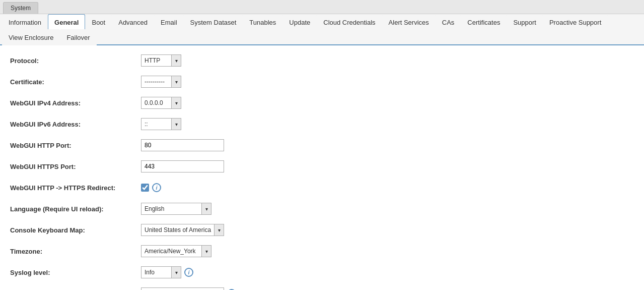  I want to click on system-tab-bar: System, so click(322, 7).